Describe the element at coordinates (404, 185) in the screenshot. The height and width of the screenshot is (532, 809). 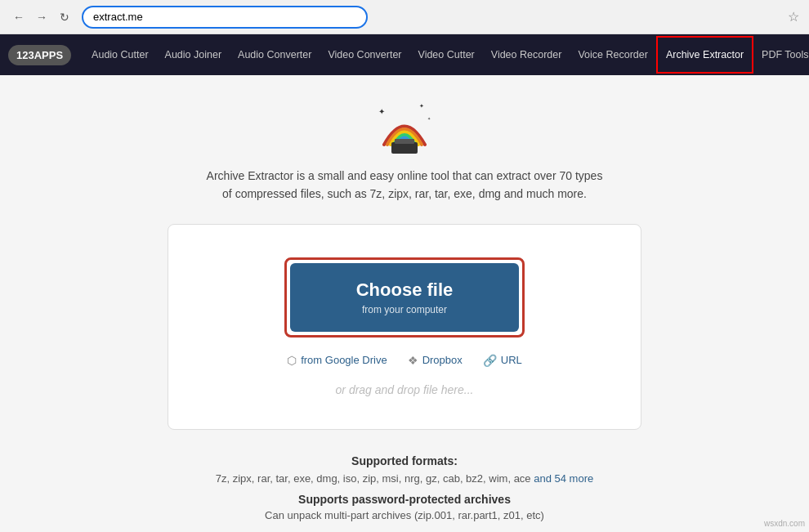
I see `hero-description: Archive Extractor is a small and easy on…` at that location.